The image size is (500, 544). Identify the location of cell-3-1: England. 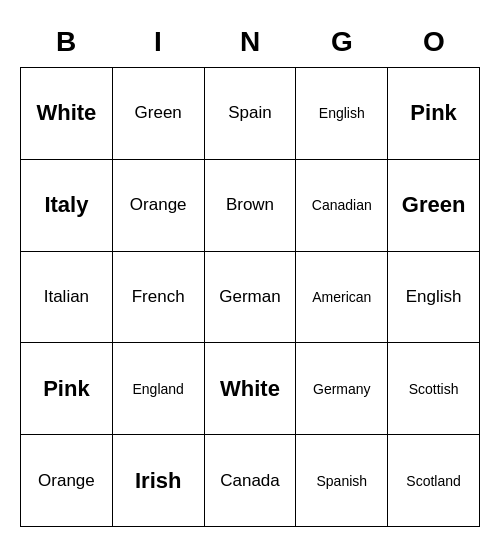
(159, 389).